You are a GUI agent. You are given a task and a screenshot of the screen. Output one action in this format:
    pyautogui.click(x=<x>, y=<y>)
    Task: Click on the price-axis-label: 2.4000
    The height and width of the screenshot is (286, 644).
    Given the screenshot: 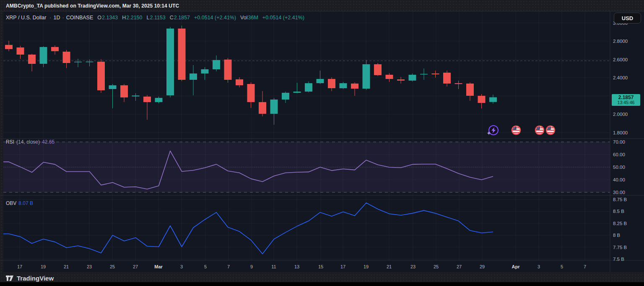 What is the action you would take?
    pyautogui.click(x=621, y=78)
    